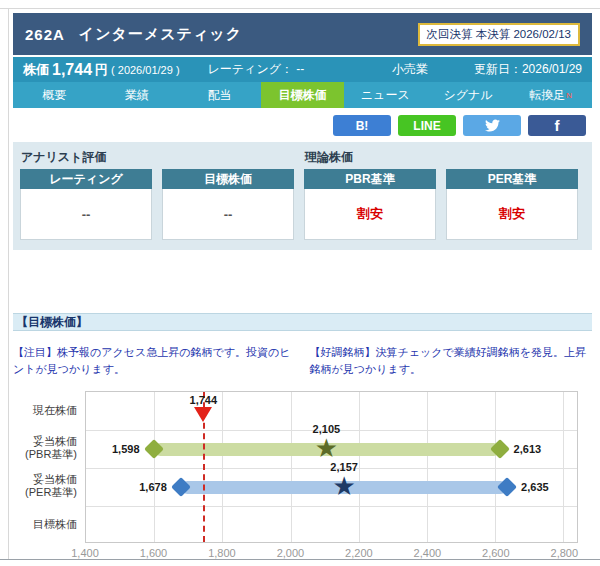 The image size is (600, 566). I want to click on updated-date: 更新日：2026/01/29, so click(528, 70).